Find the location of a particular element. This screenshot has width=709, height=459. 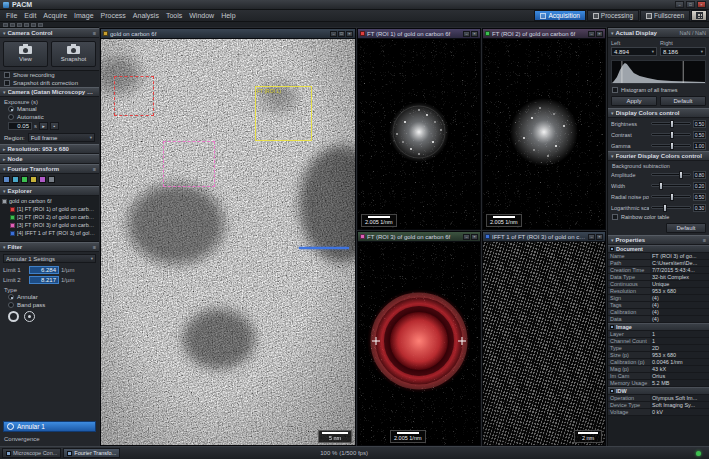

fourier-transform-header: ▾ Fourier Transform ≡ is located at coordinates (50, 169).